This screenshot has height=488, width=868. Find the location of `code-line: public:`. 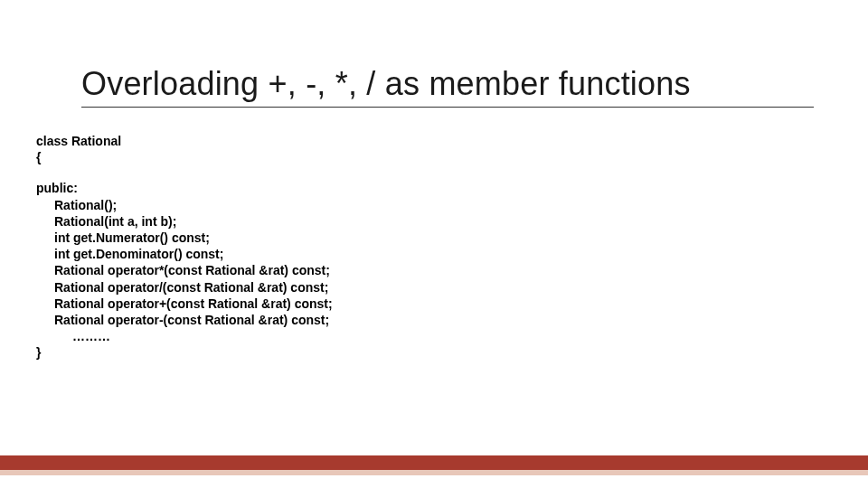

code-line: public: is located at coordinates (452, 188).